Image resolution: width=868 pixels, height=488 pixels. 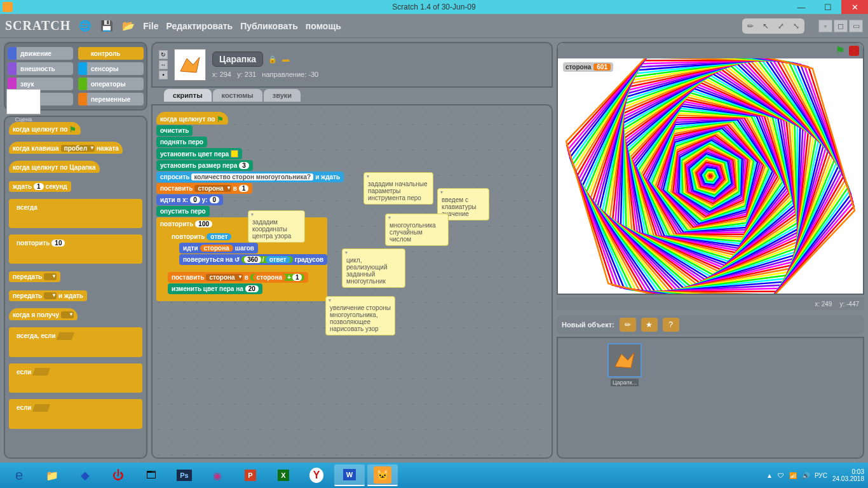 What do you see at coordinates (773, 26) in the screenshot?
I see `stage-tools: ✏ ↖ ⤢ ⤡` at bounding box center [773, 26].